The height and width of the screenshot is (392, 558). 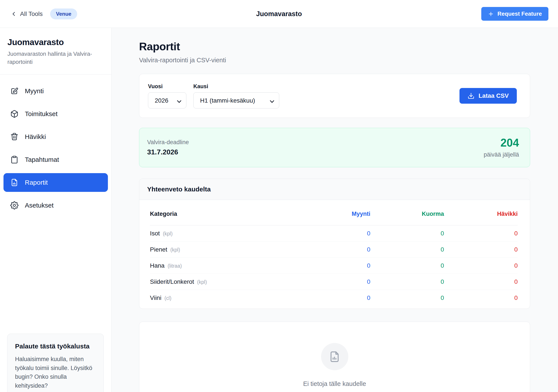 I want to click on box-icon, so click(x=14, y=114).